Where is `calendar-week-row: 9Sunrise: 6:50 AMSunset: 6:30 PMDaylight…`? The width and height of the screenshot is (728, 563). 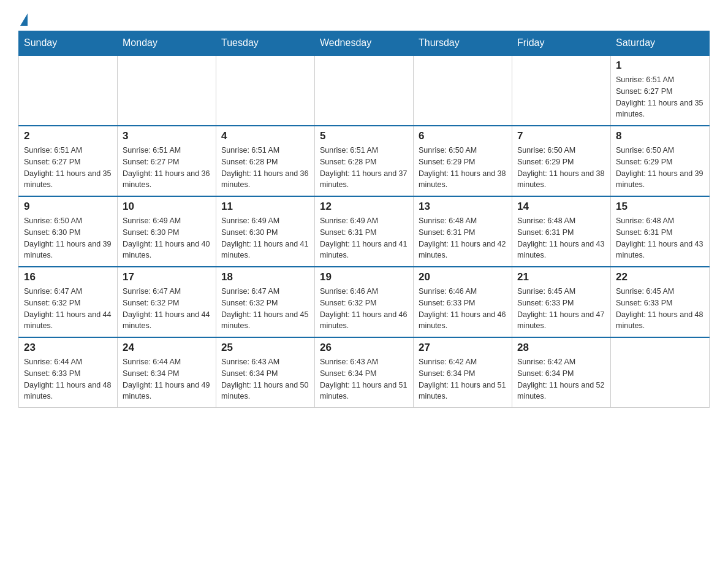
calendar-week-row: 9Sunrise: 6:50 AMSunset: 6:30 PMDaylight… is located at coordinates (364, 232).